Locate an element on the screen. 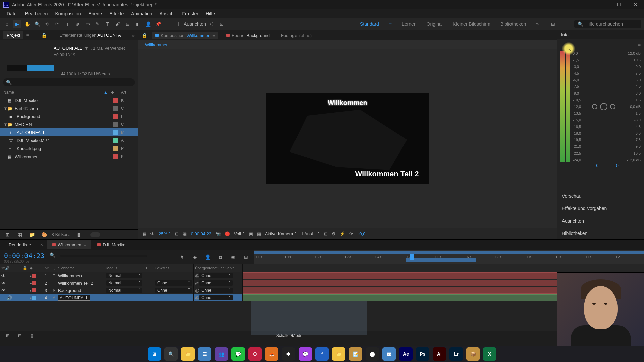 The image size is (644, 362). snap-tool: ⚟ is located at coordinates (212, 24).